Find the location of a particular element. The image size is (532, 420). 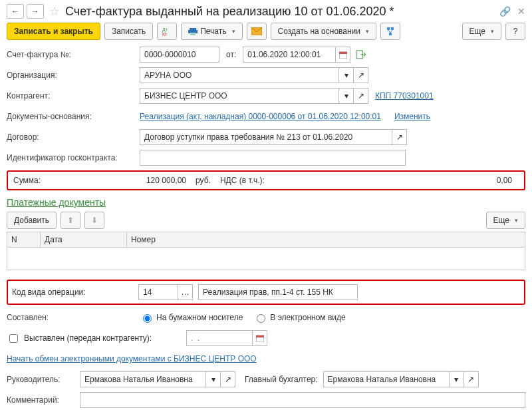

print-button: Печать is located at coordinates (211, 31).